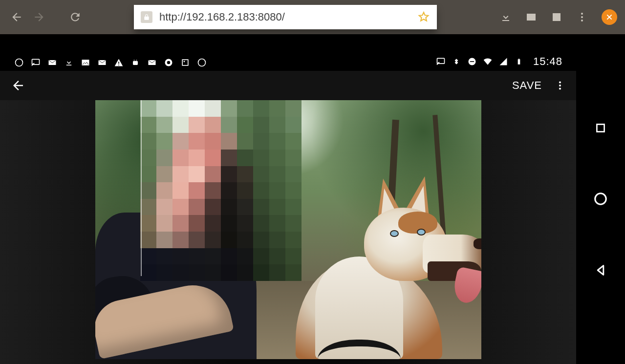 This screenshot has width=625, height=364. What do you see at coordinates (488, 62) in the screenshot?
I see `wifi-icon` at bounding box center [488, 62].